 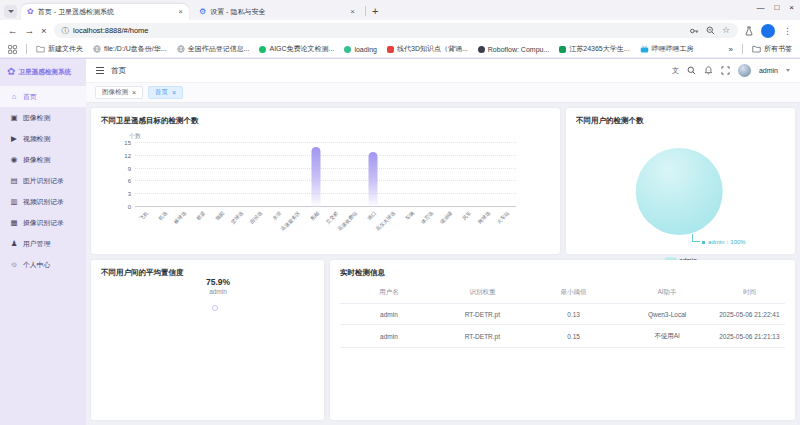 I want to click on bookmark-item: 线代3D知识点（背诵..., so click(x=428, y=49).